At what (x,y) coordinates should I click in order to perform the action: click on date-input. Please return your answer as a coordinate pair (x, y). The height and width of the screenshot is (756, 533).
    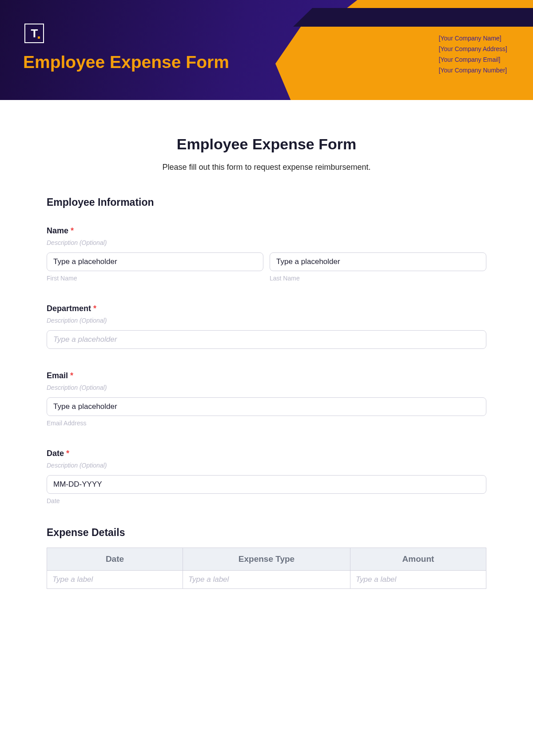
    Looking at the image, I should click on (266, 484).